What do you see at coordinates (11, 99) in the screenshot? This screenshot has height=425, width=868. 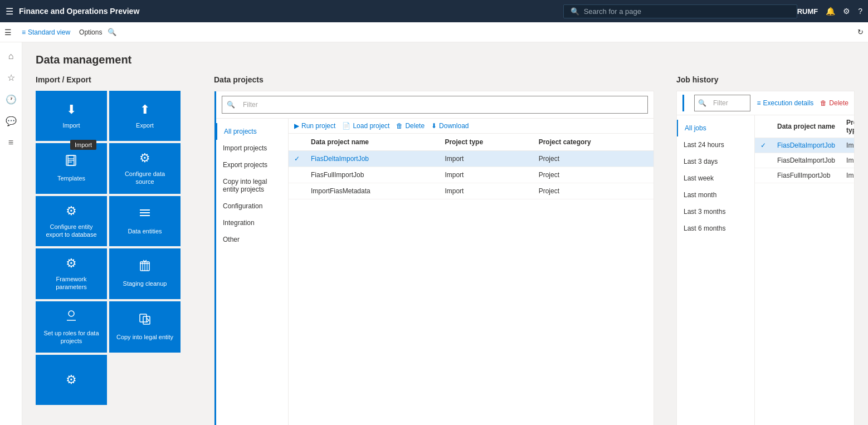 I see `recent-icon: 🕐` at bounding box center [11, 99].